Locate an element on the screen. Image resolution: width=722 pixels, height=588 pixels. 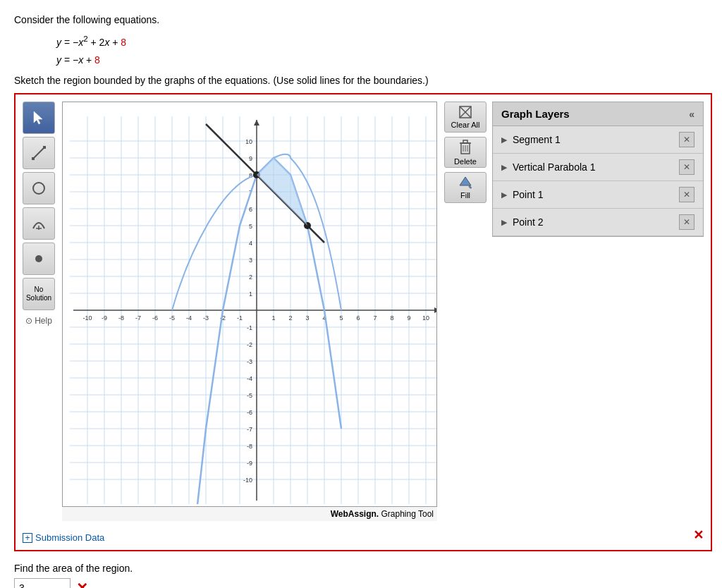
find-area-section: Find the area of the region. ✕ is located at coordinates (361, 575).